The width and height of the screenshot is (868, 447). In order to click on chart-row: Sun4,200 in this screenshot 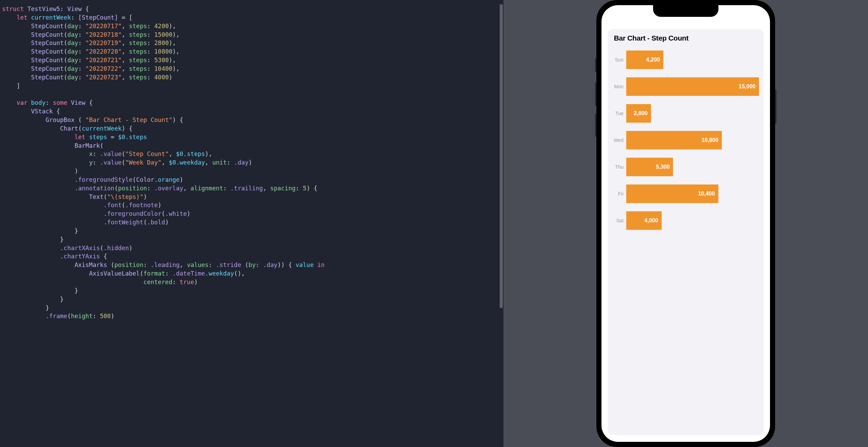, I will do `click(686, 60)`.